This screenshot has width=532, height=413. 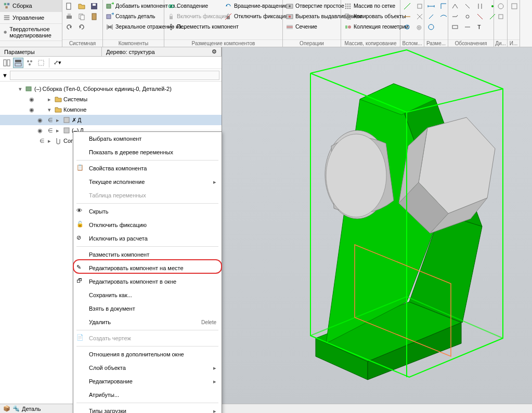 I want to click on section-button: Сечение, so click(x=312, y=27).